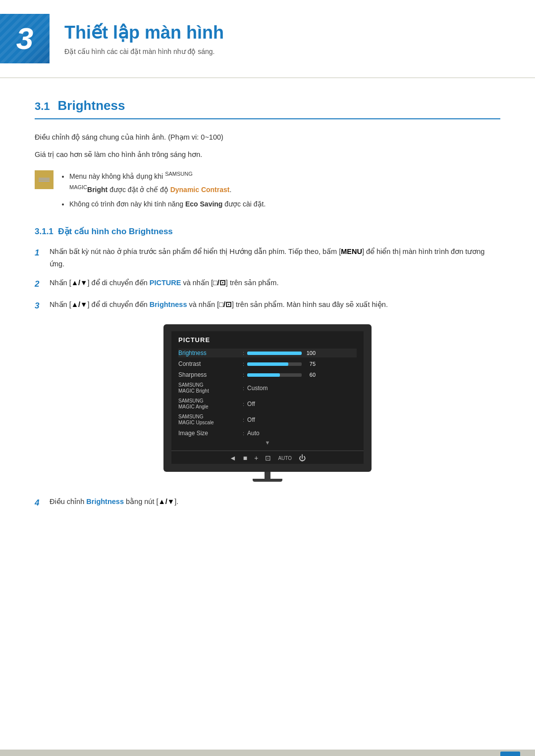  I want to click on footer-page-number: 34, so click(510, 754).